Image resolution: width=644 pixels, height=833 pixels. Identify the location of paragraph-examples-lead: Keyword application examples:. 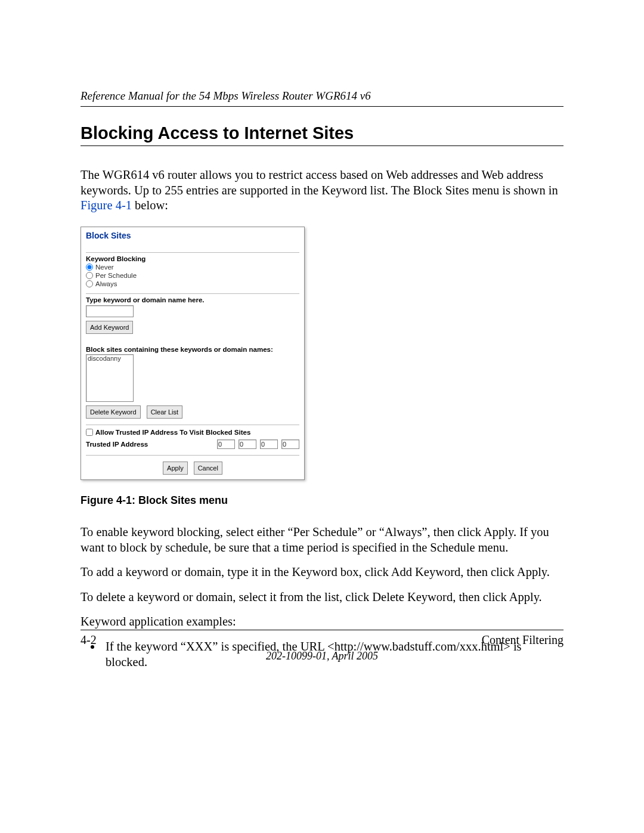
(322, 622).